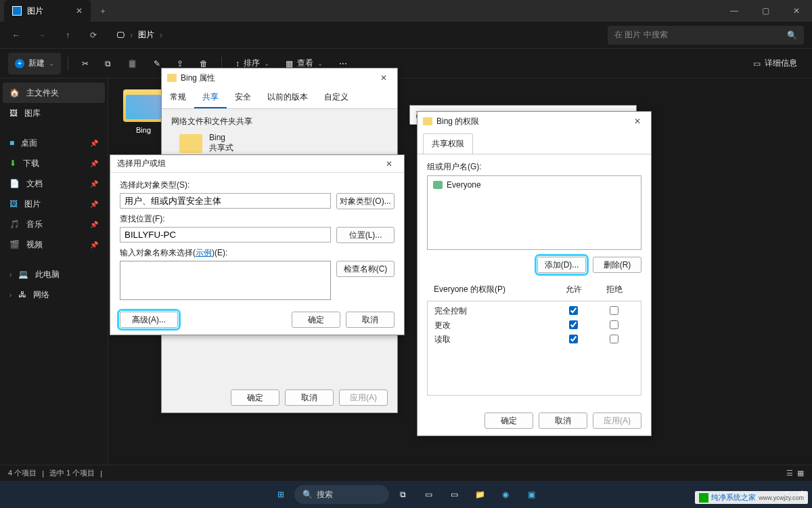  I want to click on tab-custom: 自定义, so click(336, 98).